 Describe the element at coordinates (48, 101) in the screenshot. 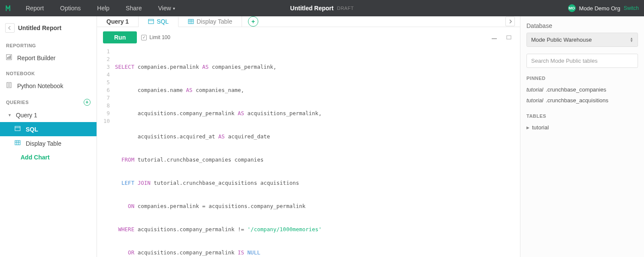

I see `section-queries: QUERIES +` at that location.